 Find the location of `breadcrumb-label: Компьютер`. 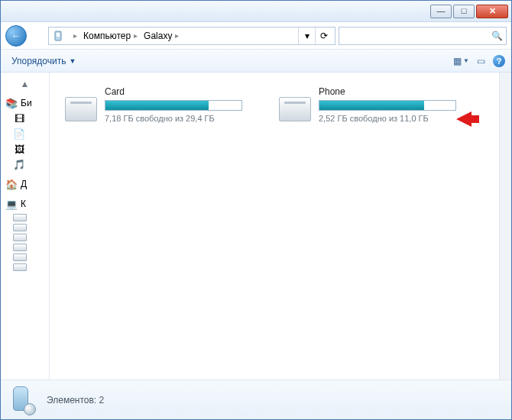

breadcrumb-label: Компьютер is located at coordinates (107, 36).